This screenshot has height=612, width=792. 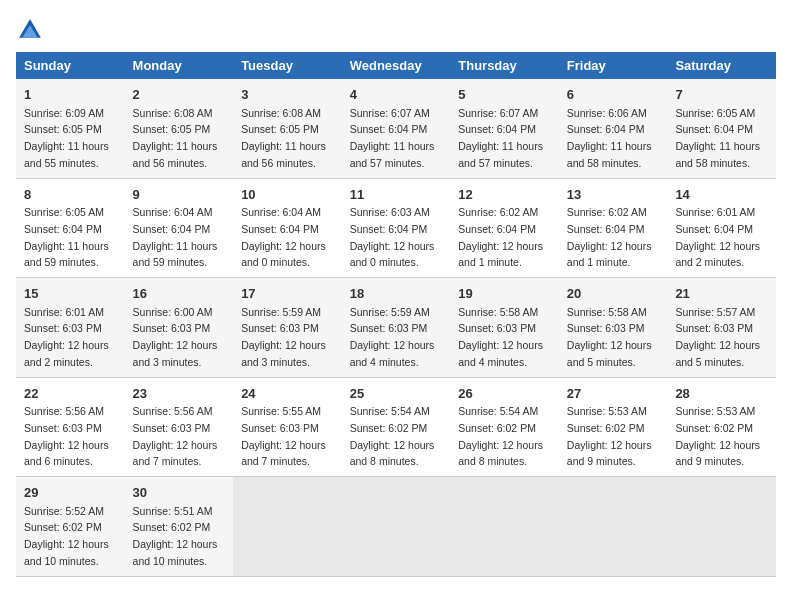 What do you see at coordinates (722, 128) in the screenshot?
I see `calendar-day: 7Sunrise: 6:05 AM Sunset: 6:04 PM Daylig…` at bounding box center [722, 128].